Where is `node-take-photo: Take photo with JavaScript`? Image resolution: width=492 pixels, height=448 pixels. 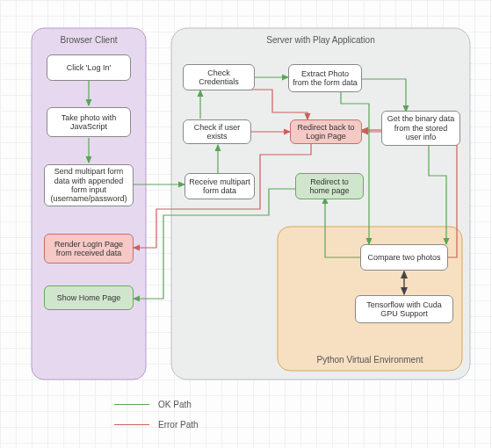
node-take-photo: Take photo with JavaScript is located at coordinates (89, 122).